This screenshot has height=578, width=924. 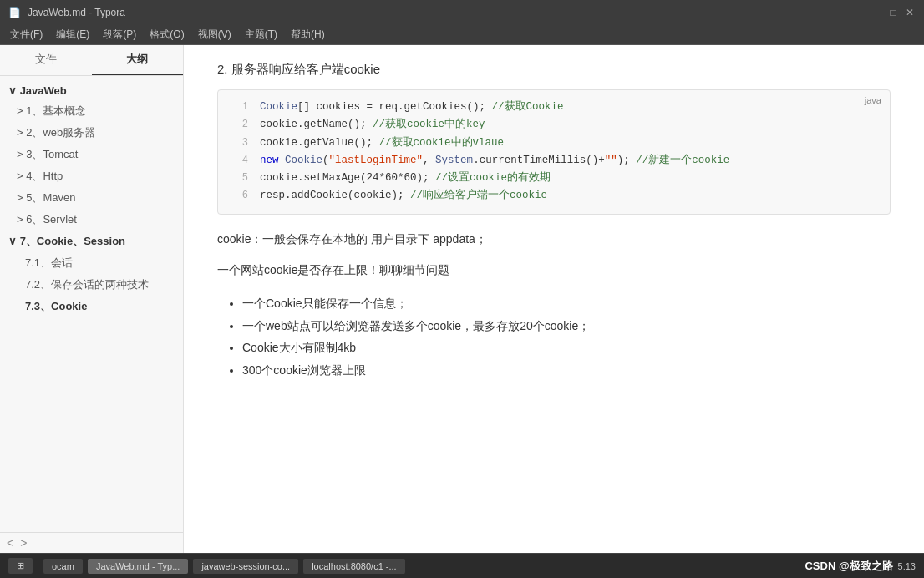 What do you see at coordinates (893, 13) in the screenshot?
I see `window-controls: ─ □ ✕` at bounding box center [893, 13].